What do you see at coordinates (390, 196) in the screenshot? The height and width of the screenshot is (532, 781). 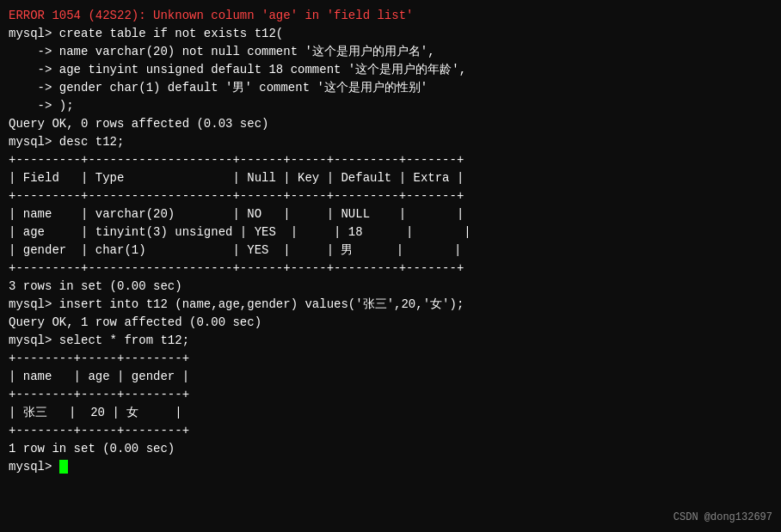 I see `terminal-line-l12: +---------+--------------------+------+-…` at bounding box center [390, 196].